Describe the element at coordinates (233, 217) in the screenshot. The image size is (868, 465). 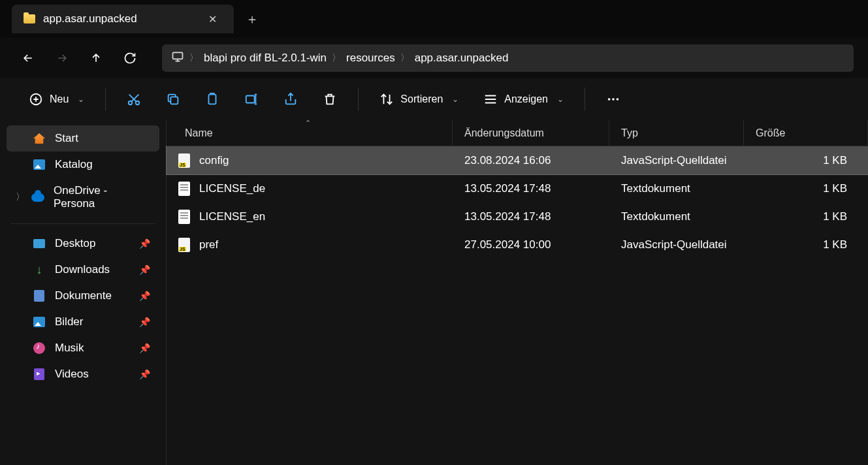
I see `file-name: LICENSE_en` at that location.